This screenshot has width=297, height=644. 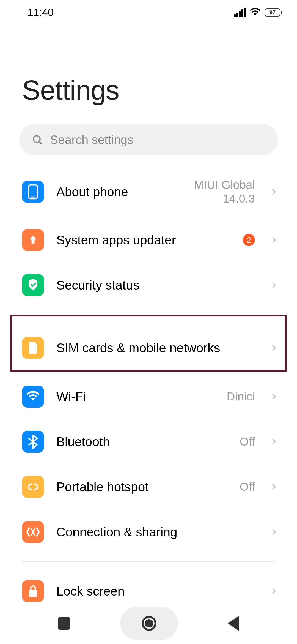 I want to click on battery-level: 97, so click(x=273, y=12).